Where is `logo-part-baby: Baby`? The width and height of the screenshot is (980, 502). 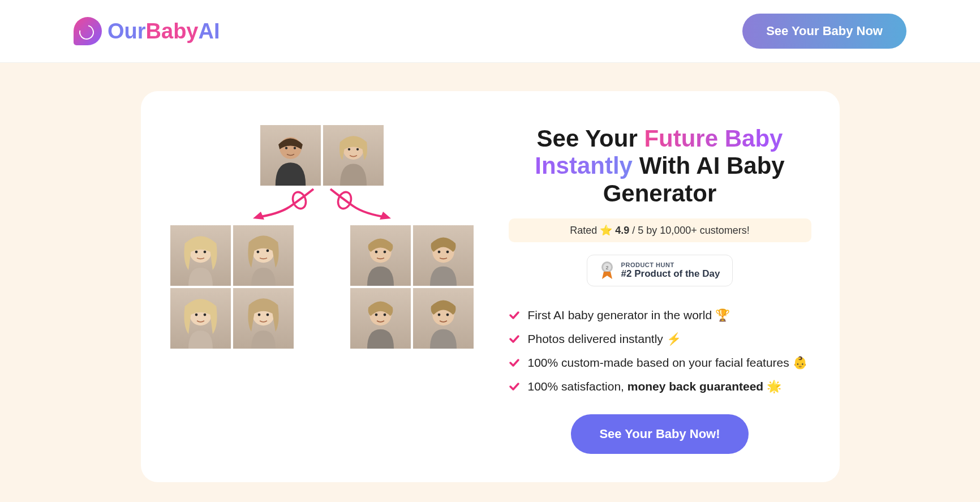 logo-part-baby: Baby is located at coordinates (172, 31).